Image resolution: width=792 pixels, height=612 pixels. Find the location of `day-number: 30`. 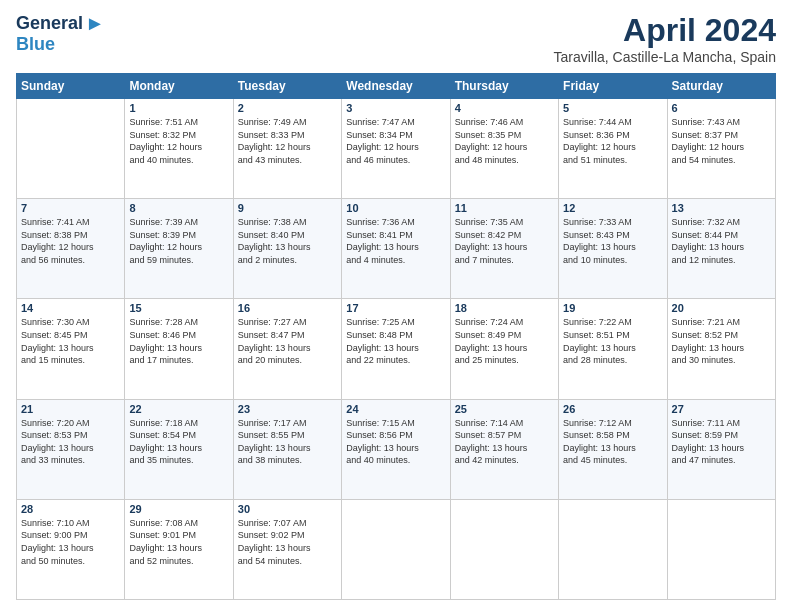

day-number: 30 is located at coordinates (288, 509).